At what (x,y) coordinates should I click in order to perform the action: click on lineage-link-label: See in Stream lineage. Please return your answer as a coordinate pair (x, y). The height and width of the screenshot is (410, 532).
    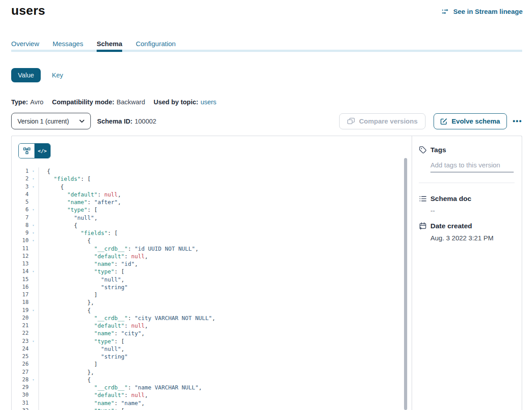
    Looking at the image, I should click on (488, 12).